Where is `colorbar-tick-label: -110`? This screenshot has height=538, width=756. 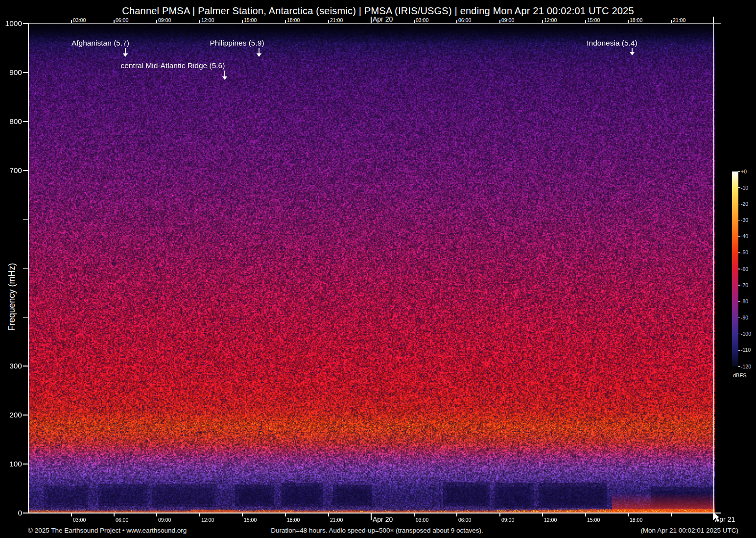
colorbar-tick-label: -110 is located at coordinates (746, 350).